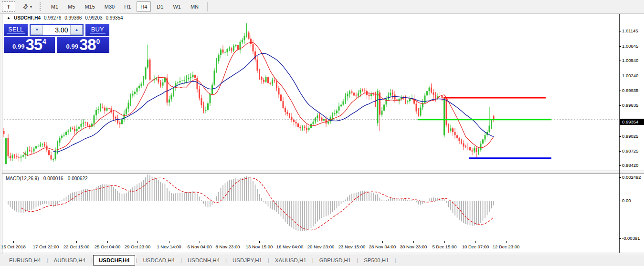 This screenshot has width=644, height=266. I want to click on arrange-arrows-button: ⇅ ▼, so click(26, 7).